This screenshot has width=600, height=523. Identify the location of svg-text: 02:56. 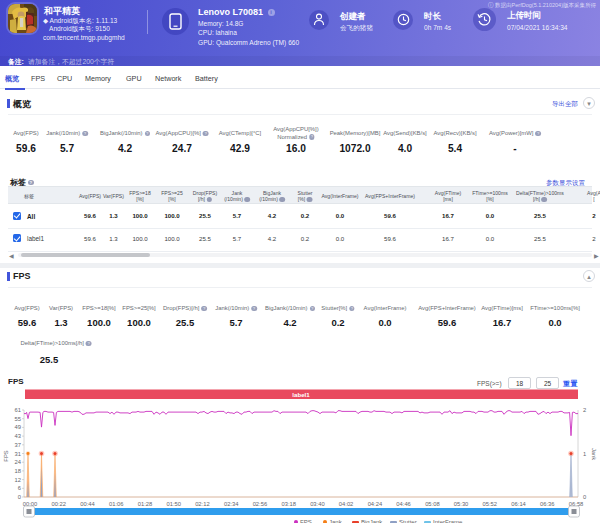
(260, 504).